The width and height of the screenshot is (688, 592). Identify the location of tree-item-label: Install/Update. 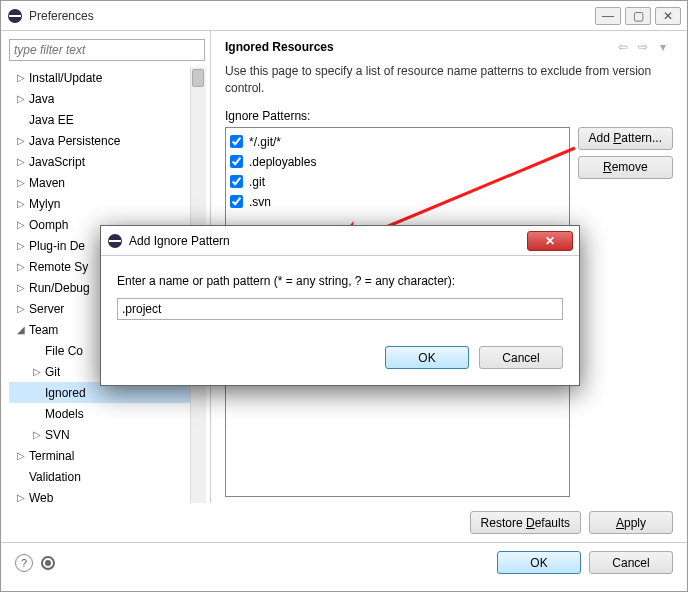
(66, 78).